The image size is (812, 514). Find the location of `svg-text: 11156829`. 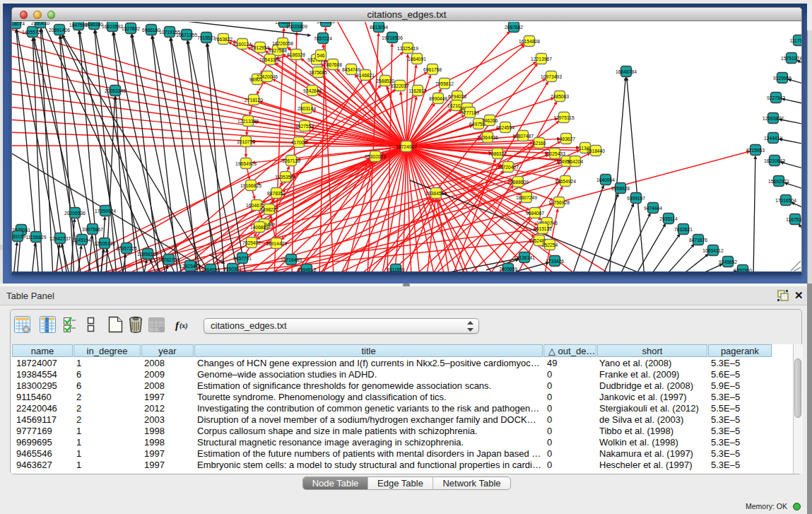

svg-text: 11156829 is located at coordinates (37, 238).